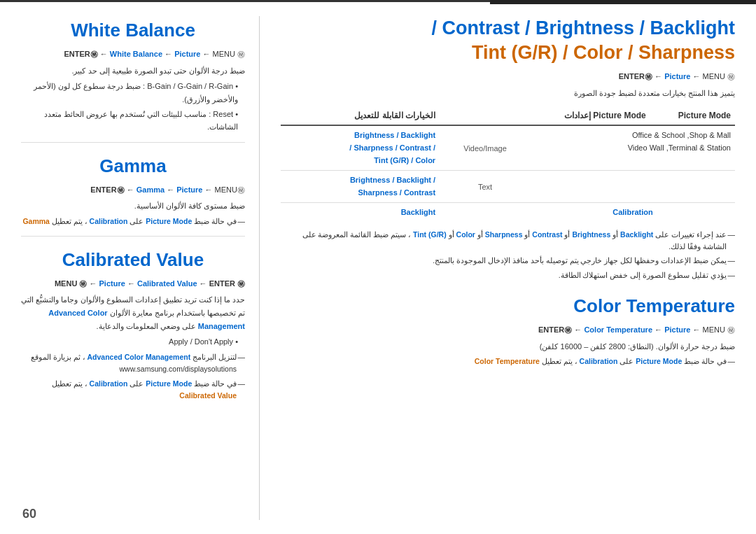  Describe the element at coordinates (214, 384) in the screenshot. I see `cv-note2-pre: في حالة ضبط` at that location.